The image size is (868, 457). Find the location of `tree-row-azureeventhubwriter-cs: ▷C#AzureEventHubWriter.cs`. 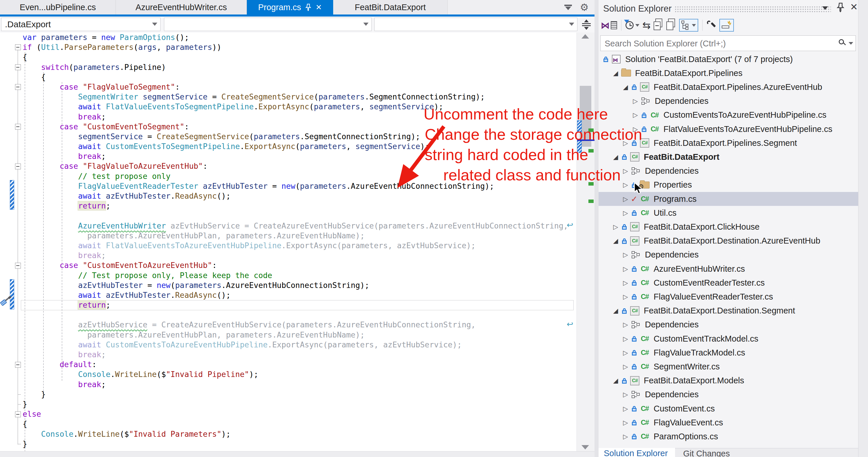

tree-row-azureeventhubwriter-cs: ▷C#AzureEventHubWriter.cs is located at coordinates (733, 269).